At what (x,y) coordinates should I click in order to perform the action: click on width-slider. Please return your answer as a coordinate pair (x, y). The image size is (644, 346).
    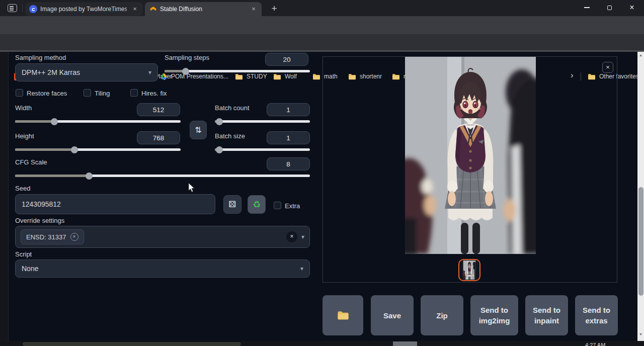
    Looking at the image, I should click on (98, 122).